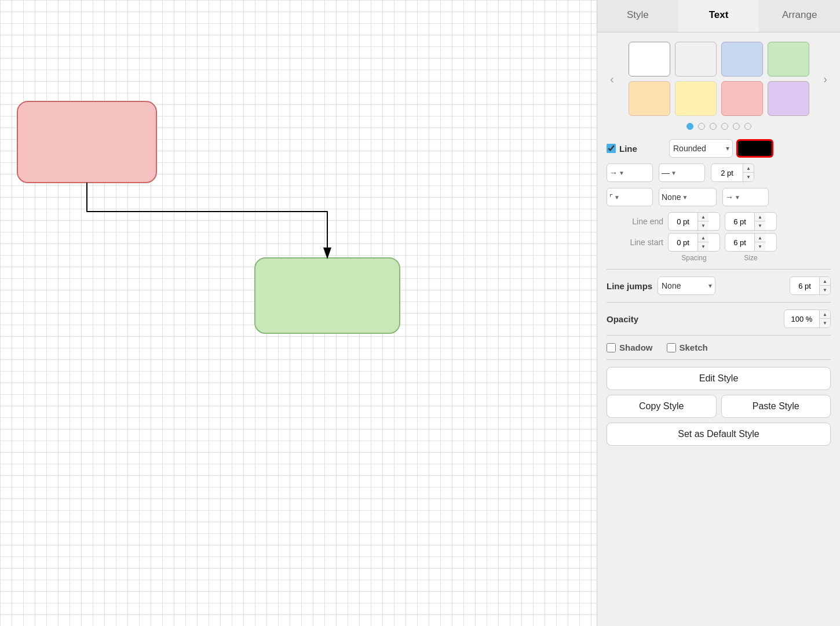 The width and height of the screenshot is (840, 626). What do you see at coordinates (612, 79) in the screenshot?
I see `swatches-prev: ‹` at bounding box center [612, 79].